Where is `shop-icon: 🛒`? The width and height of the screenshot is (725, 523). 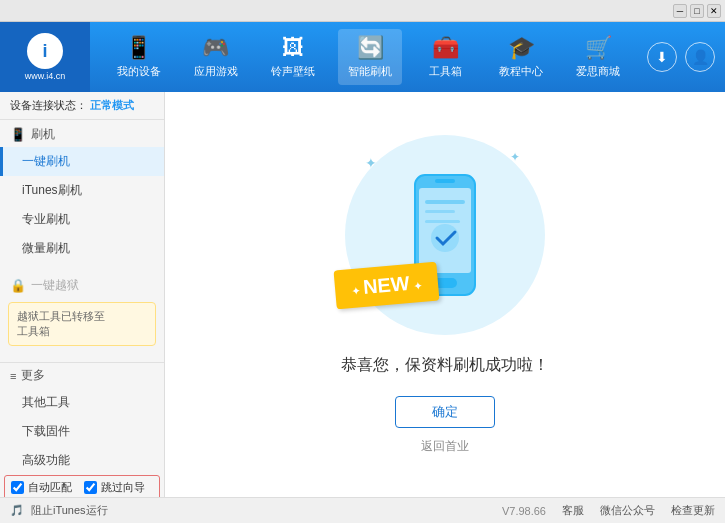
shop-icon: 🛒 is located at coordinates (598, 48).